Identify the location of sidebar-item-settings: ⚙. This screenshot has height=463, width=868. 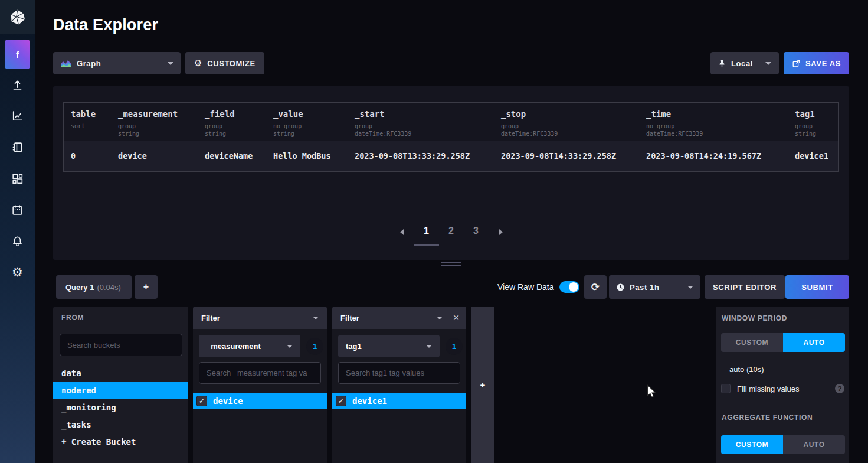
(18, 272).